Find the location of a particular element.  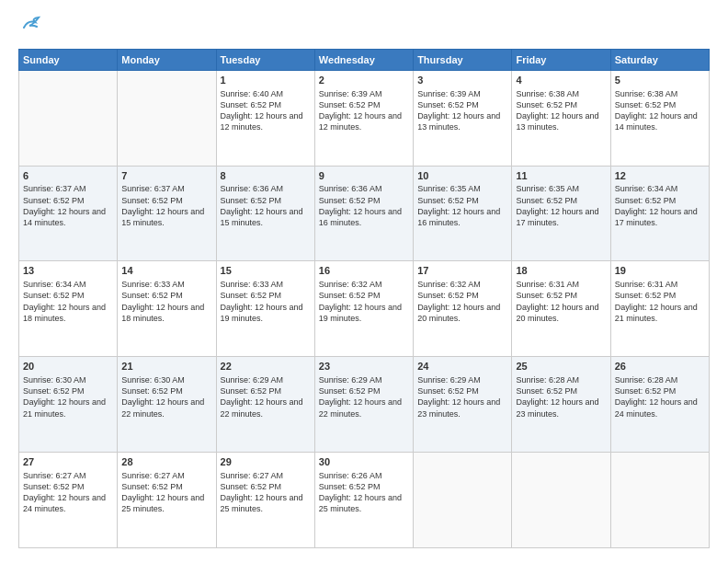

calendar-weekday-sunday: Sunday is located at coordinates (68, 59).